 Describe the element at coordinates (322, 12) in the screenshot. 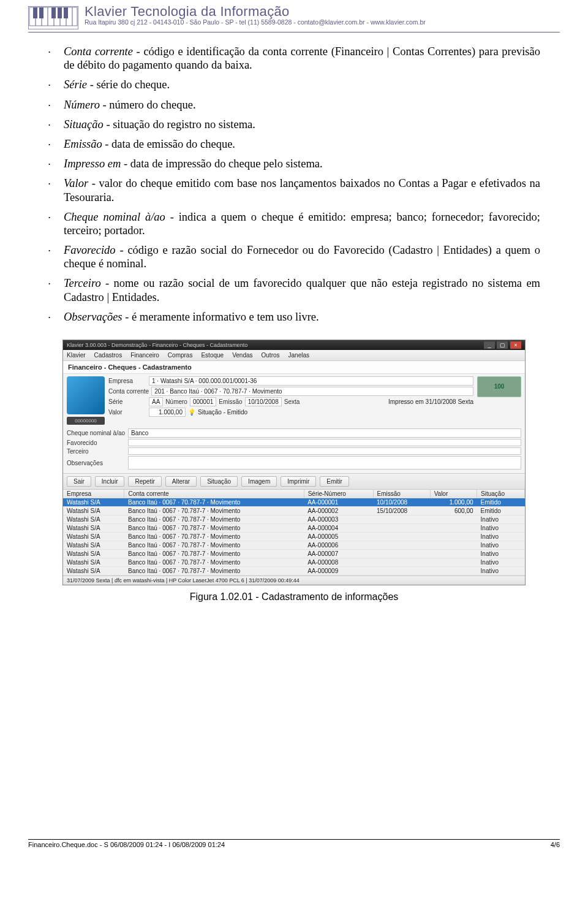

I see `company-title: Klavier Tecnologia da Informação` at that location.